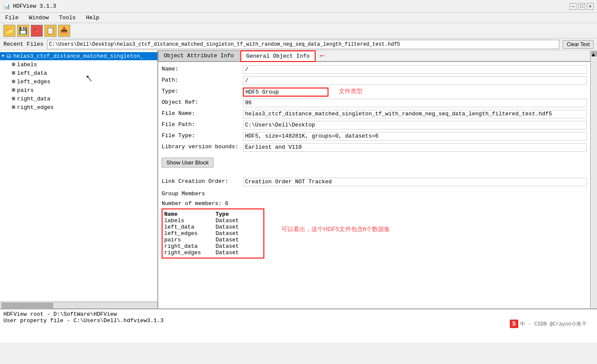 This screenshot has width=597, height=364. I want to click on bookmark-button: 🔖, so click(37, 31).